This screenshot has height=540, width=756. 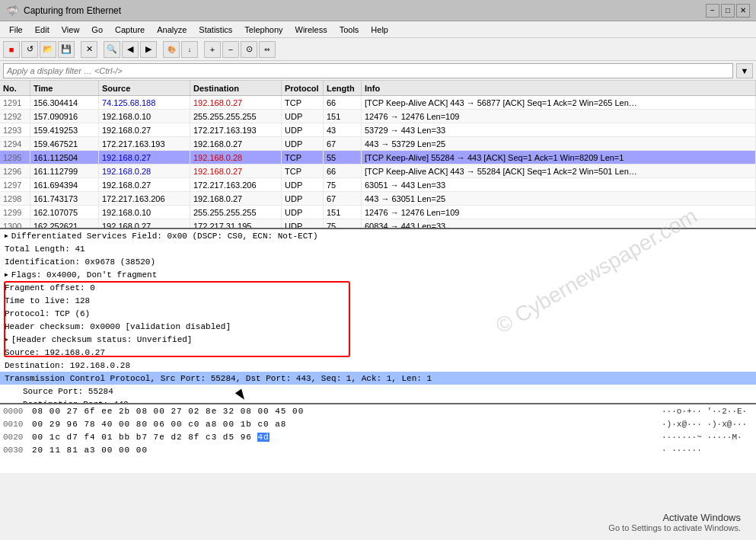 I want to click on resize-cols-btn: ⇔, so click(x=267, y=50).